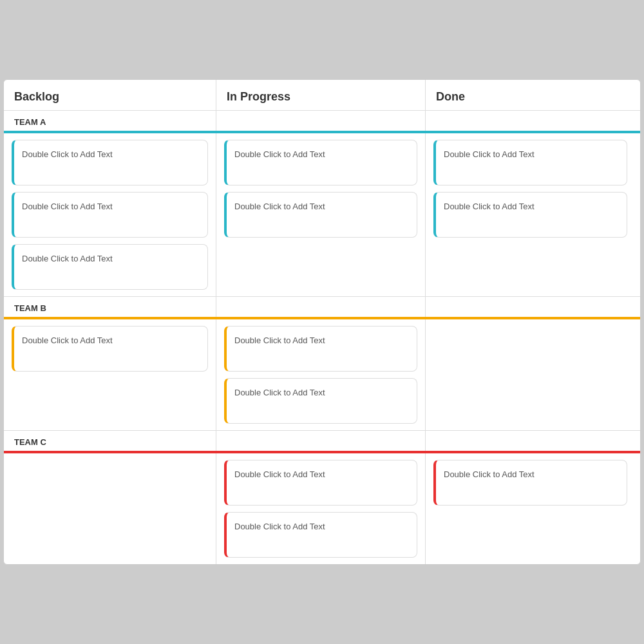 The width and height of the screenshot is (644, 644). I want to click on team-a-label-col3, so click(531, 121).